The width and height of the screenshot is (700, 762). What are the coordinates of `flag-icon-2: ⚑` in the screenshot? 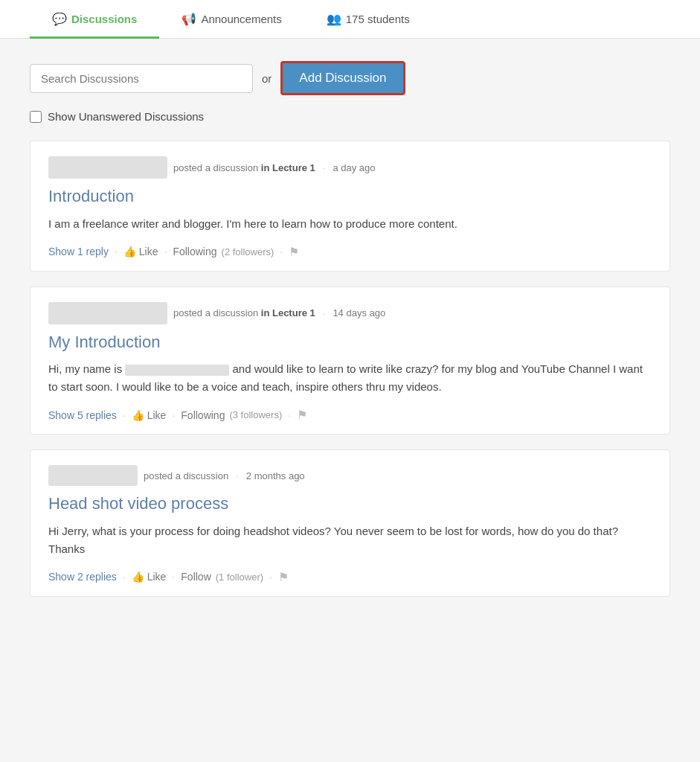 It's located at (302, 415).